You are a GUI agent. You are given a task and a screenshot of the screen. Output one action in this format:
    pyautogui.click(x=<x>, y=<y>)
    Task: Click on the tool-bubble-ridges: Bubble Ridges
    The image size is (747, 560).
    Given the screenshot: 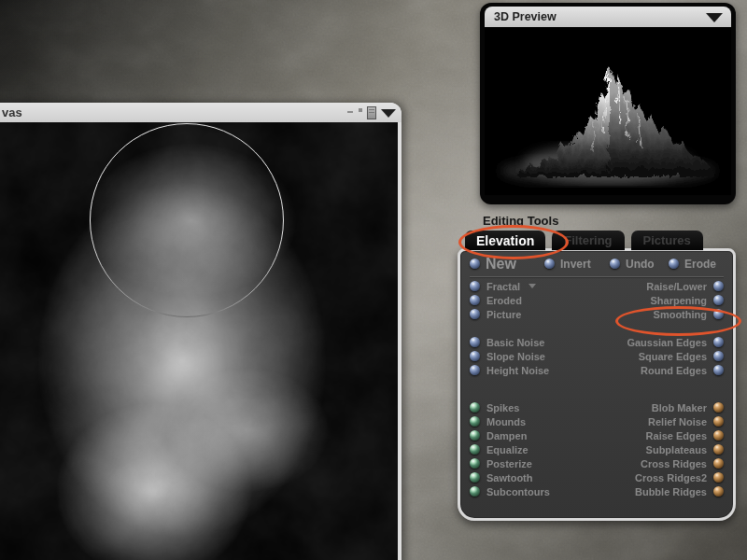 What is the action you would take?
    pyautogui.click(x=676, y=491)
    